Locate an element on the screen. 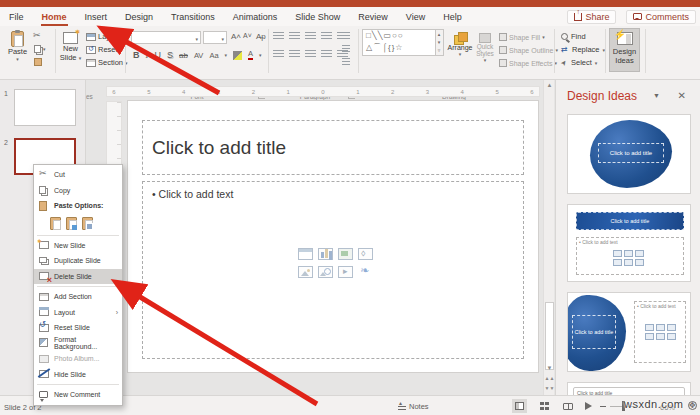 This screenshot has width=700, height=415. insert-picture-icon is located at coordinates (306, 272).